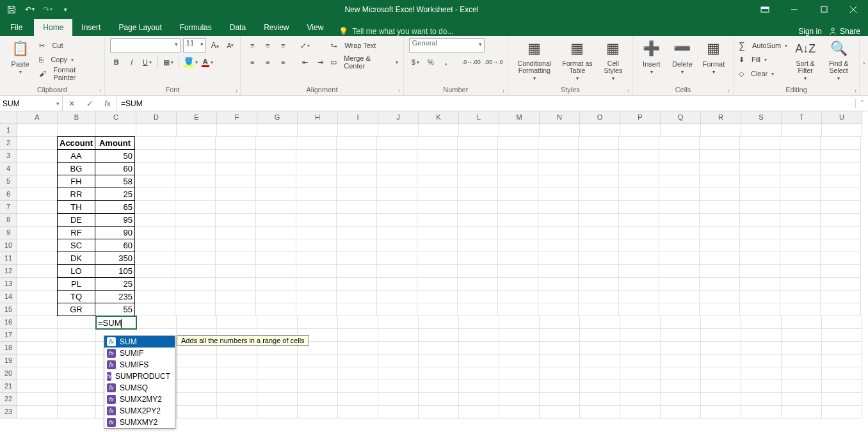 The height and width of the screenshot is (432, 868). I want to click on column-header: R, so click(721, 118).